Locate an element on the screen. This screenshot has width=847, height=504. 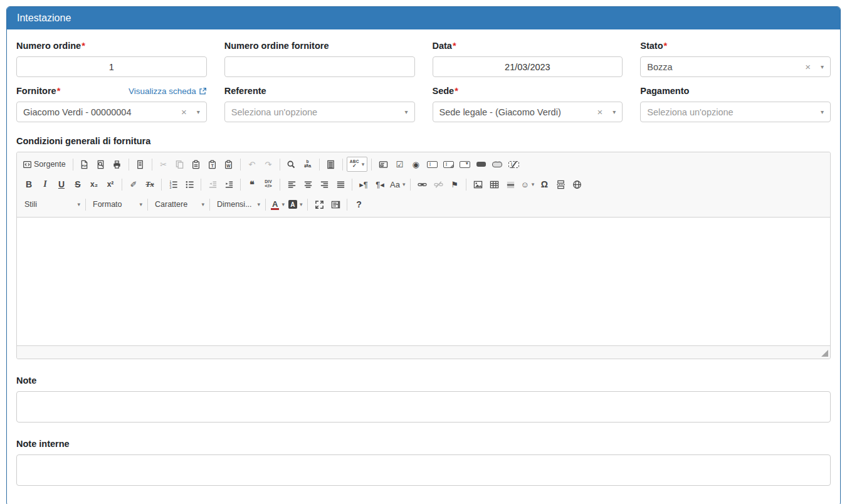
select-all-button is located at coordinates (331, 164).